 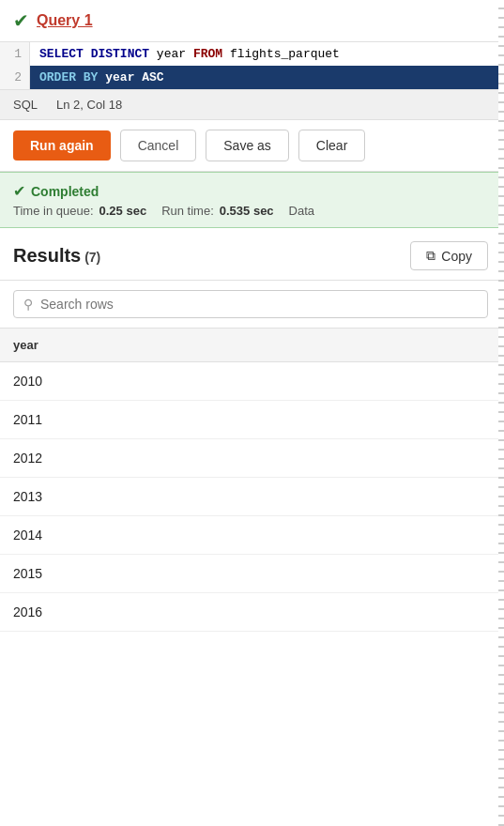 I want to click on completed-row: ✔ Completed, so click(x=251, y=191).